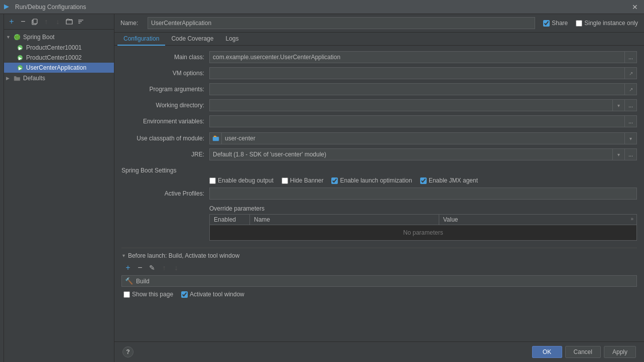 The width and height of the screenshot is (644, 362). Describe the element at coordinates (184, 256) in the screenshot. I see `before-launch-label: Before launch: Build, Activate tool wind…` at that location.